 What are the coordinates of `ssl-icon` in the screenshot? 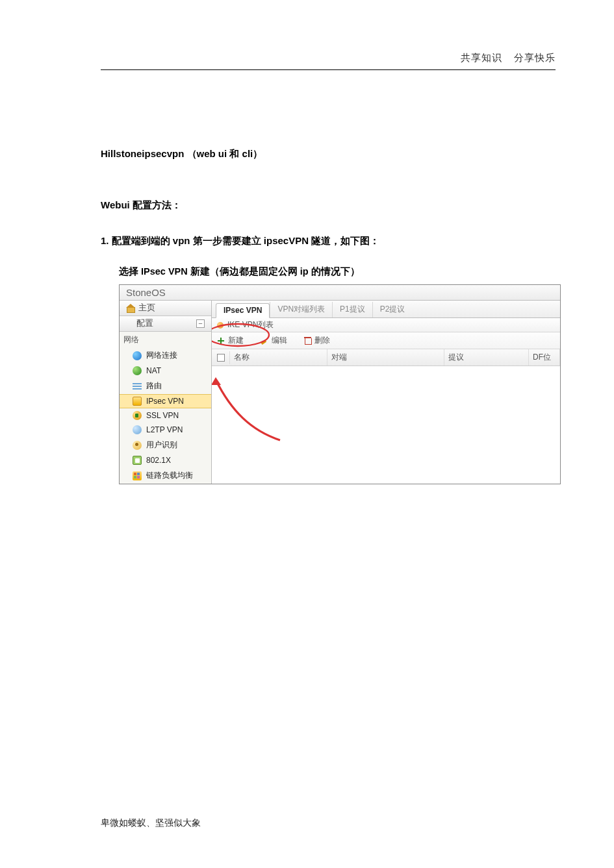 It's located at (137, 415).